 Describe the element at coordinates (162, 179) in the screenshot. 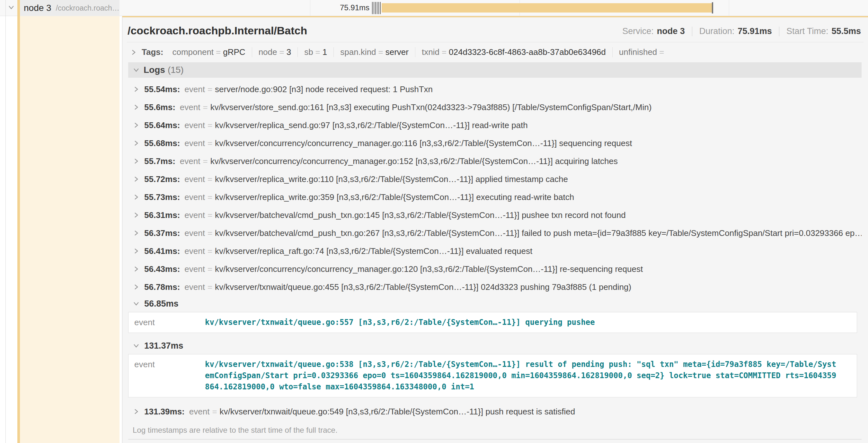

I see `log-timestamp: 55.72ms:` at that location.